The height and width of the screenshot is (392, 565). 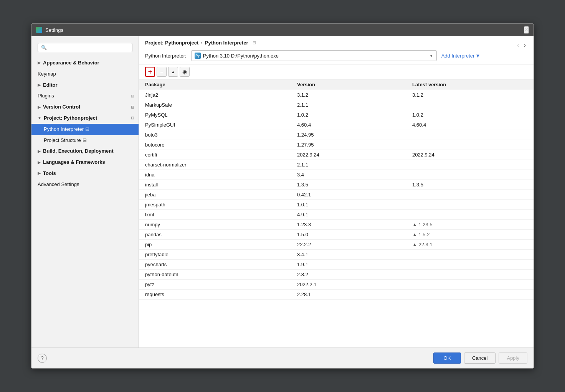 I want to click on table-row: jmespath 1.0.1, so click(x=336, y=205).